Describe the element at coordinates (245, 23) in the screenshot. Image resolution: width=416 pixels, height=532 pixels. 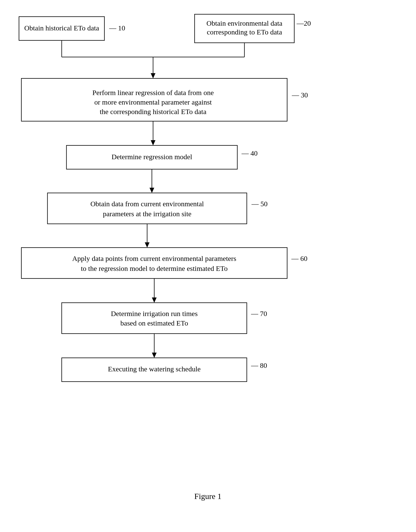
I see `box-20-label-line1: Obtain environmental data` at that location.